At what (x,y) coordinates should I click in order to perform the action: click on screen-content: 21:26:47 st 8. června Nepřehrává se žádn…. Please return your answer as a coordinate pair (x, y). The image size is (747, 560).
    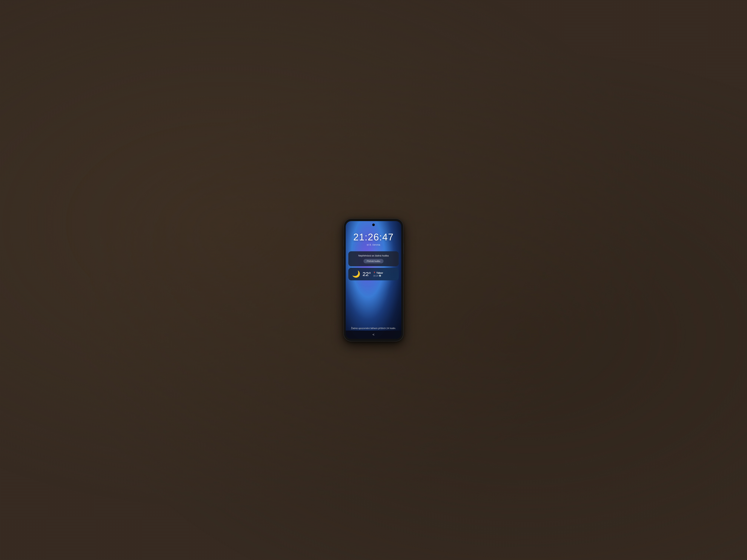
    Looking at the image, I should click on (374, 280).